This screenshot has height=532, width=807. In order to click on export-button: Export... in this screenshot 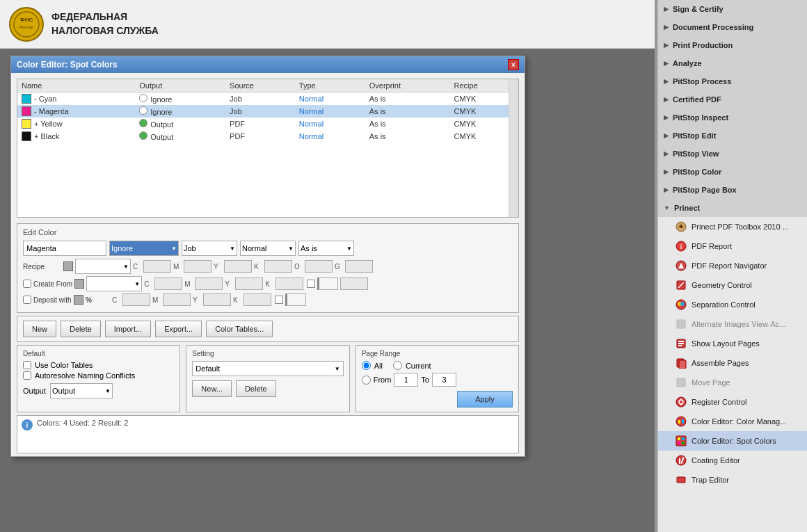, I will do `click(178, 329)`.